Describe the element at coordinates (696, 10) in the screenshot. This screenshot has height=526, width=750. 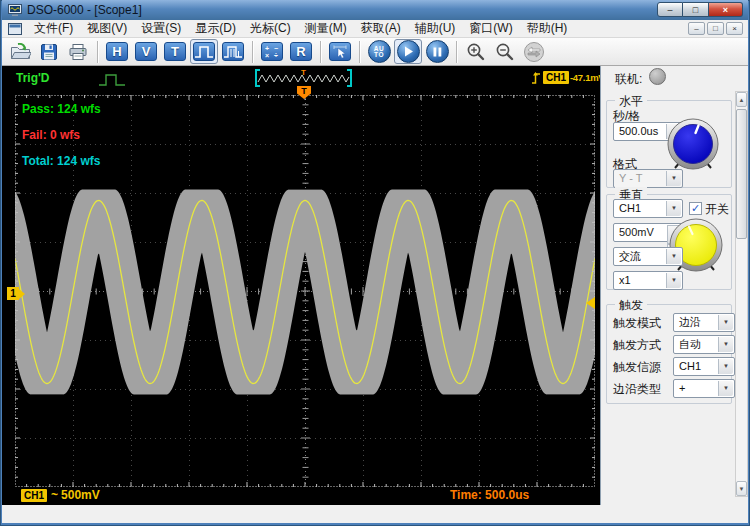
I see `maximize-button: □` at that location.